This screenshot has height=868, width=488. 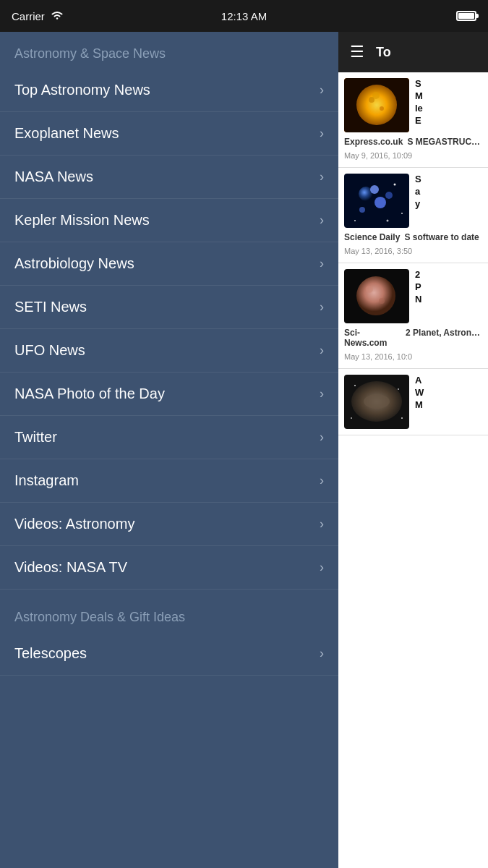 What do you see at coordinates (169, 51) in the screenshot?
I see `sidebar-section-title: Astronomy & Space News` at bounding box center [169, 51].